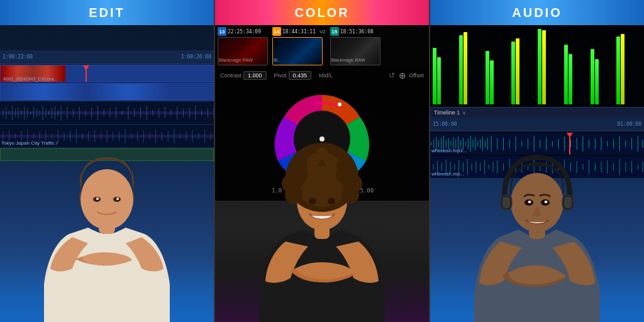 The height and width of the screenshot is (322, 644). Describe the element at coordinates (277, 191) in the screenshot. I see `svg-text: 1.0` at that location.